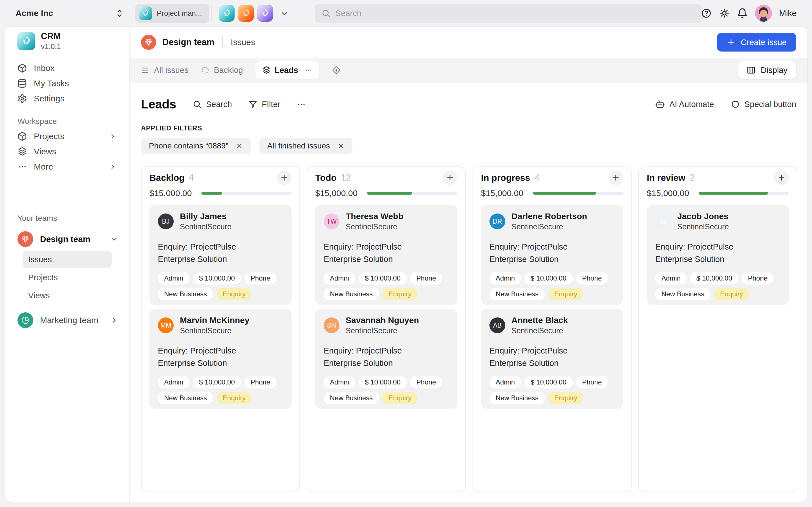 This screenshot has width=812, height=507. I want to click on search-input: Search, so click(508, 13).